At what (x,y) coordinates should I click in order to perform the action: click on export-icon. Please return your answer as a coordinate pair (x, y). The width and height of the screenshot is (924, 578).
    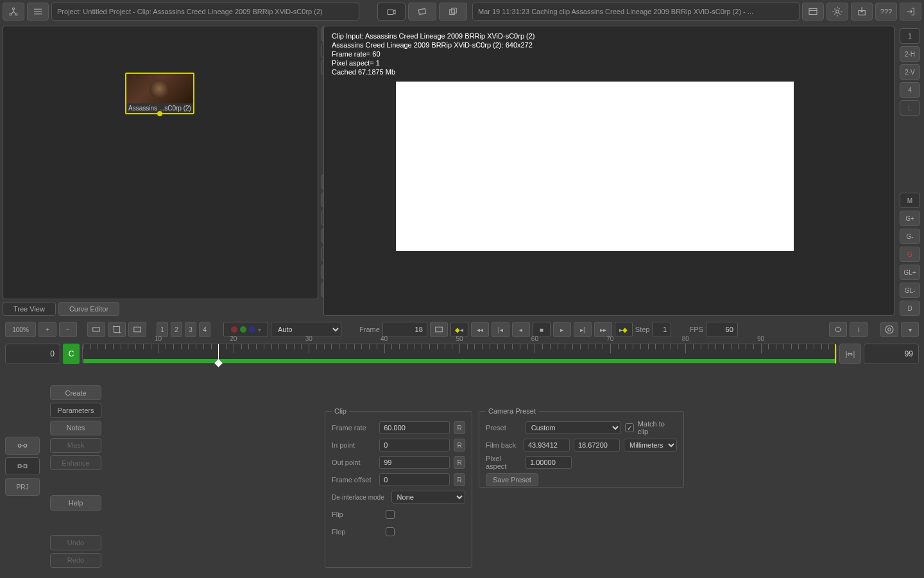
    Looking at the image, I should click on (862, 12).